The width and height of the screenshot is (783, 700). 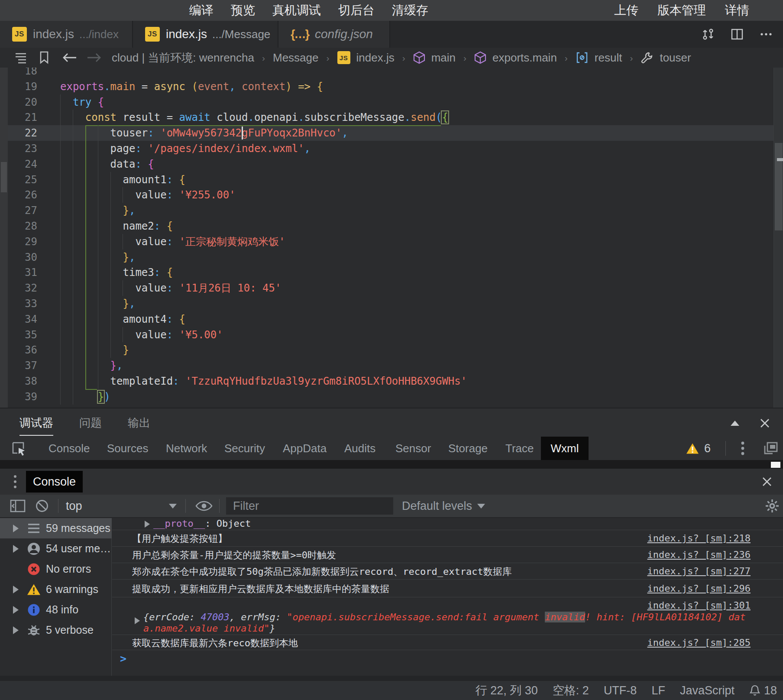 I want to click on cube-symbol-icon, so click(x=419, y=58).